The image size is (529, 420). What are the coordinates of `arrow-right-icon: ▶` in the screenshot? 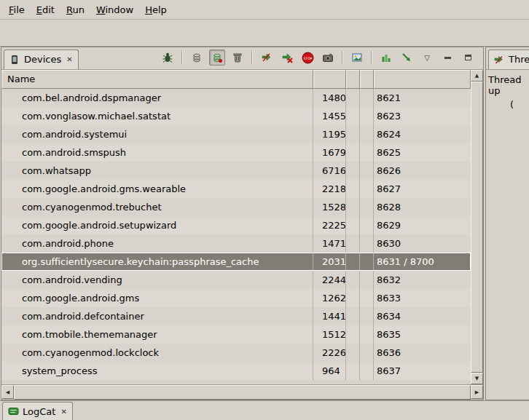 It's located at (477, 392).